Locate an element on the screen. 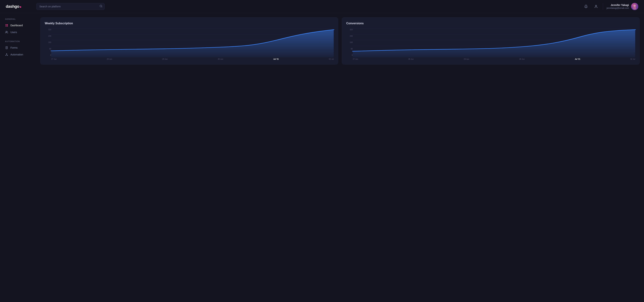  search-icon is located at coordinates (101, 7).